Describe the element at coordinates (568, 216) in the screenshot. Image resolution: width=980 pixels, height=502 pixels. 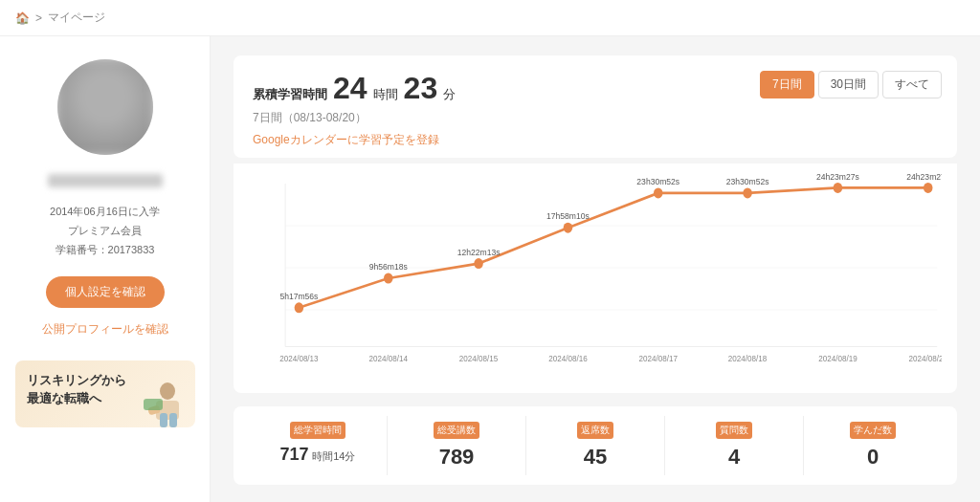
I see `svg-text: 17h58m10s` at that location.